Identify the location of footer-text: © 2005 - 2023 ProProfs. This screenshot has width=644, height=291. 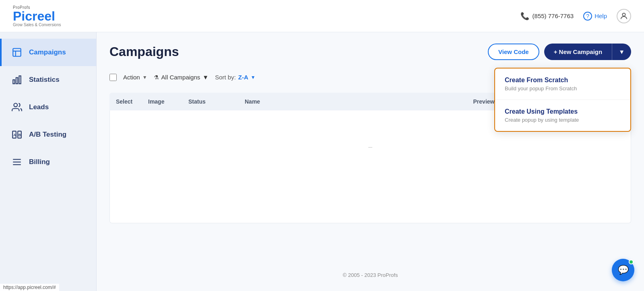
(370, 275).